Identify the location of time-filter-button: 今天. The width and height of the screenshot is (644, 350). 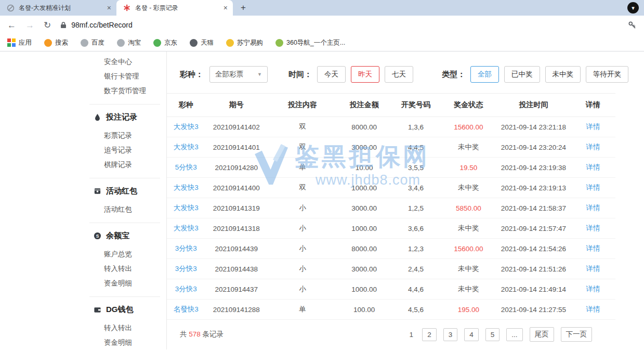
(332, 74).